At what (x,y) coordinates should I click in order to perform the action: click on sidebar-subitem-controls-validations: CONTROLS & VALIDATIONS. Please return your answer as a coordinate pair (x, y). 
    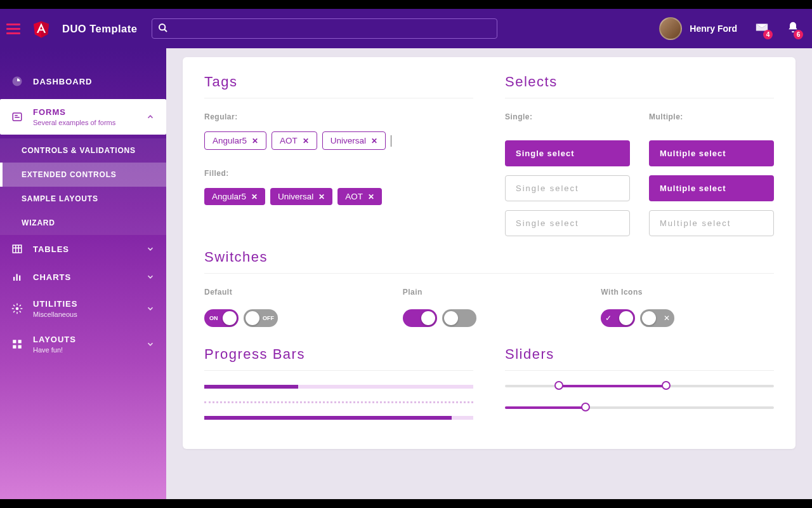
    Looking at the image, I should click on (83, 150).